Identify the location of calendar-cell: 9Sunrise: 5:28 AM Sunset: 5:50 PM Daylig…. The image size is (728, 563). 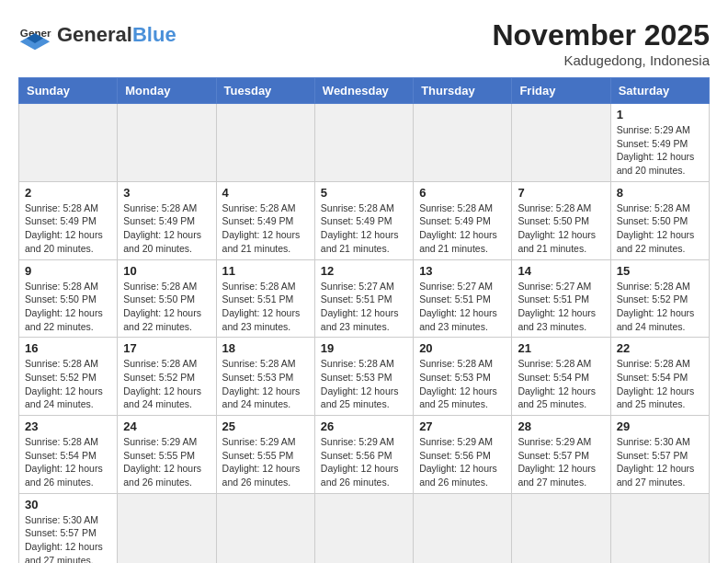
(68, 298).